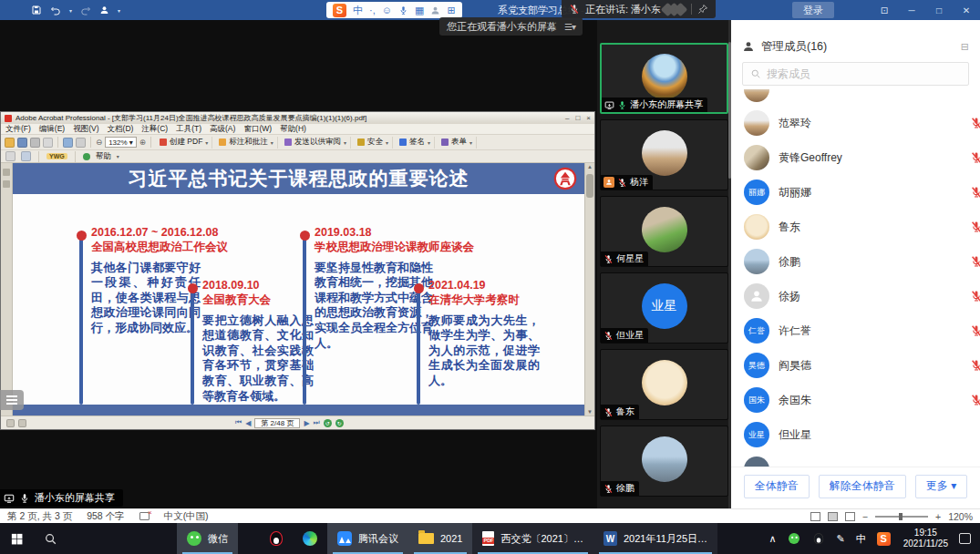 The image size is (980, 554). I want to click on comment-markup-button: 标注和批注▾, so click(246, 142).